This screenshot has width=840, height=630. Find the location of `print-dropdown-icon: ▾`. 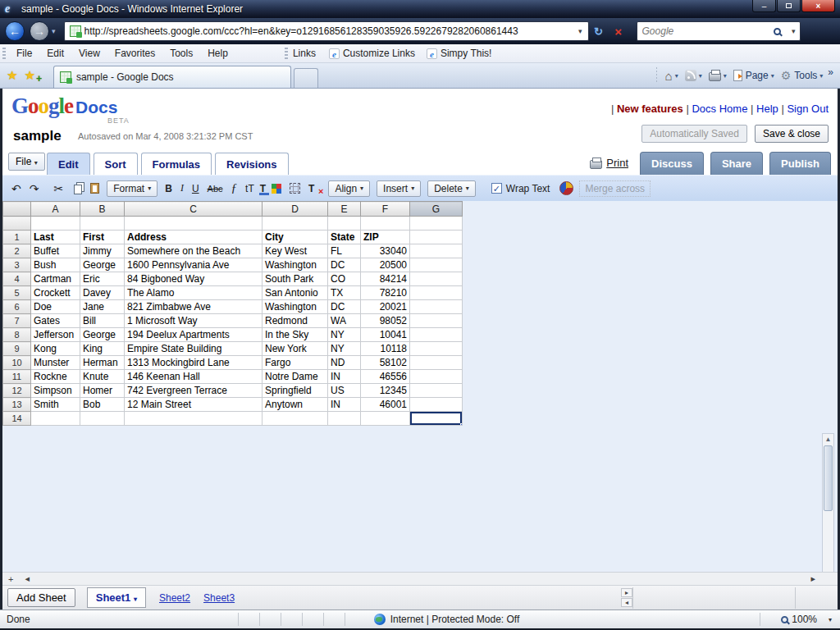

print-dropdown-icon: ▾ is located at coordinates (725, 75).